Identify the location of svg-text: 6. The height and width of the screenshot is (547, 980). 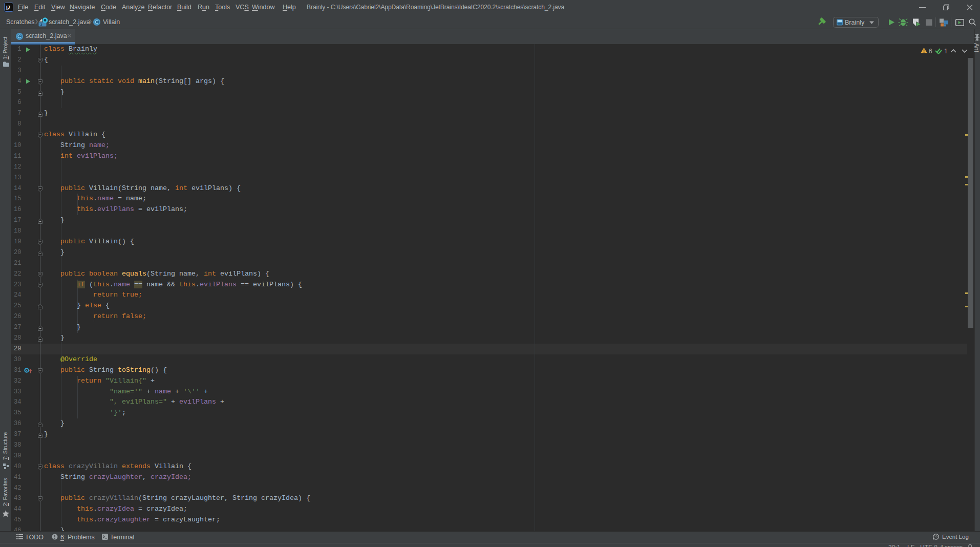
(931, 51).